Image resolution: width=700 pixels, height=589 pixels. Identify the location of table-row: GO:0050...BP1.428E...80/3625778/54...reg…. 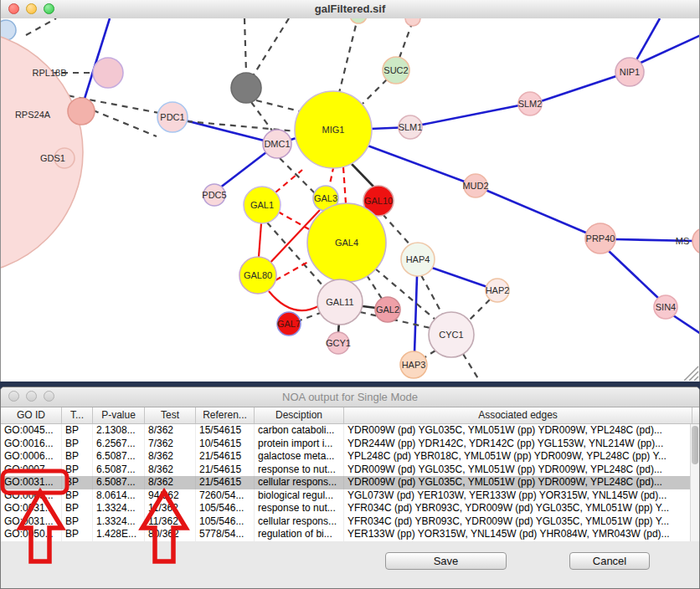
(350, 535).